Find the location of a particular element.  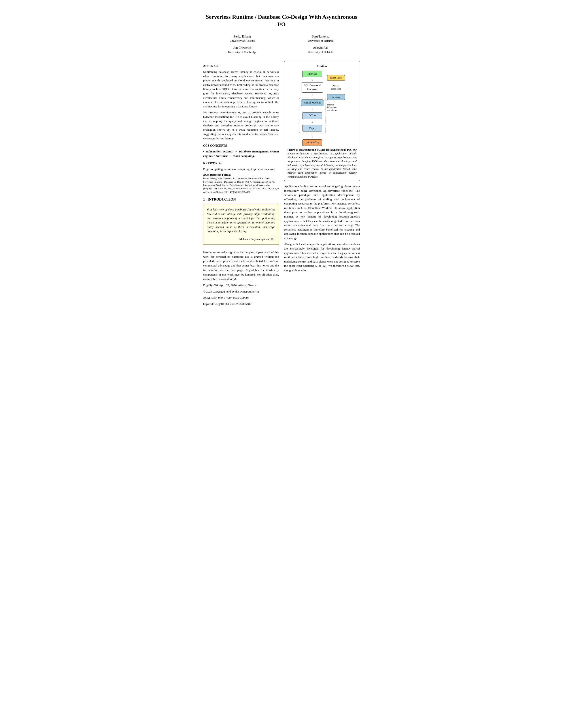

arrow-2: ↓ is located at coordinates (312, 95).